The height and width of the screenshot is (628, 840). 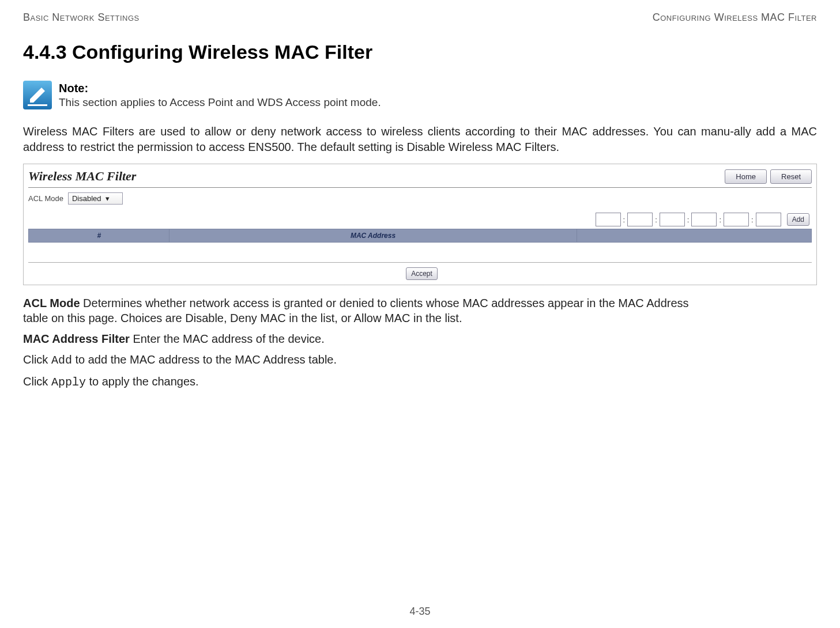 What do you see at coordinates (37, 95) in the screenshot?
I see `pencil-note-icon` at bounding box center [37, 95].